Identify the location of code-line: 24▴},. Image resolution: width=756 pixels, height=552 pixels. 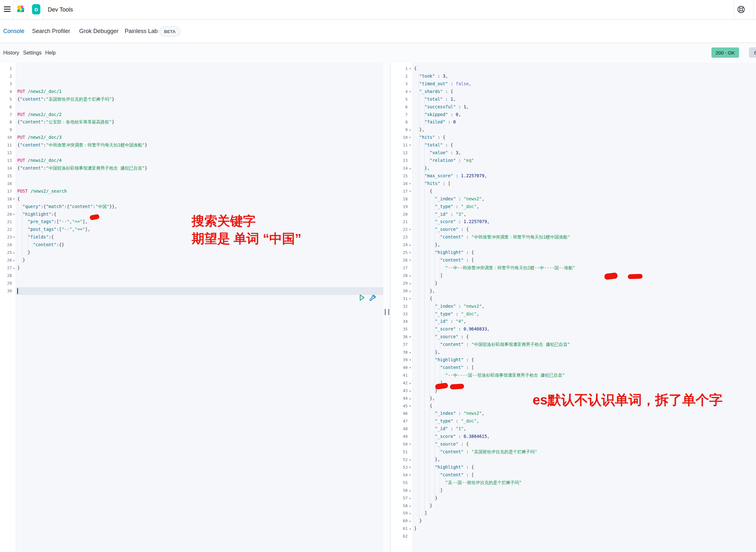
(573, 245).